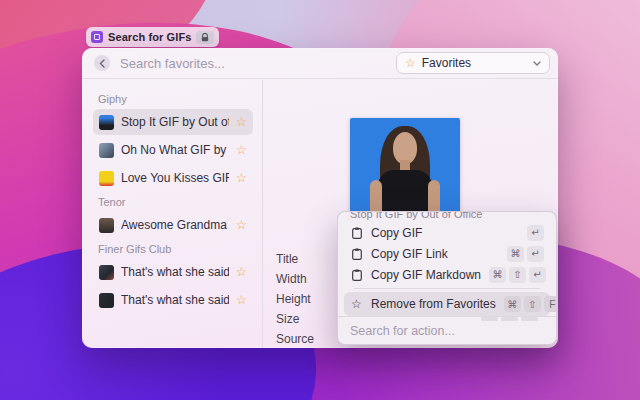 The width and height of the screenshot is (640, 400). Describe the element at coordinates (176, 99) in the screenshot. I see `section-title-giphy: Giphy` at that location.